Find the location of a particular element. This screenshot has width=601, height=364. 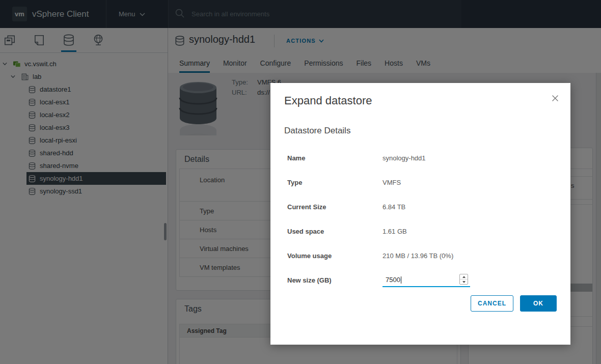

new-size-row: New size (GB) 7500 is located at coordinates (422, 280).